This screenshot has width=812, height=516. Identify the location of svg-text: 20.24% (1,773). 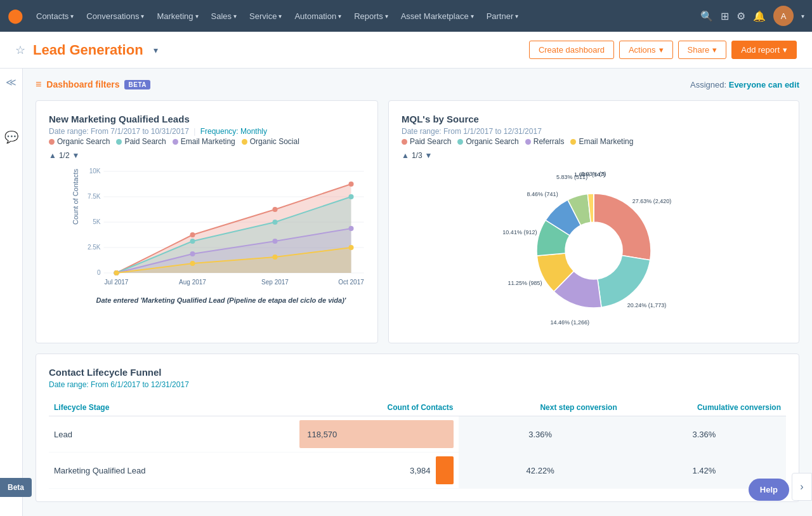
(647, 305).